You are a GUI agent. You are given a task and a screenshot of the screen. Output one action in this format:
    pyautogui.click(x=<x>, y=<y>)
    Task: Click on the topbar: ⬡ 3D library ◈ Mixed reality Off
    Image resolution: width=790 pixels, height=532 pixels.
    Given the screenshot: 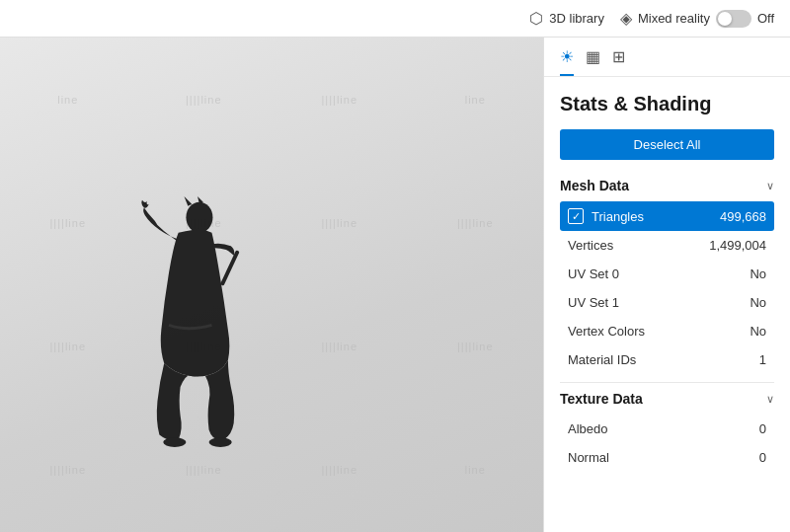 What is the action you would take?
    pyautogui.click(x=395, y=19)
    